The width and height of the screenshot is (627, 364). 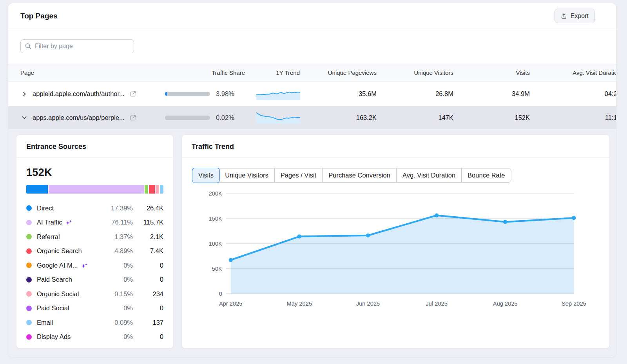 What do you see at coordinates (45, 323) in the screenshot?
I see `legend-label: Email` at bounding box center [45, 323].